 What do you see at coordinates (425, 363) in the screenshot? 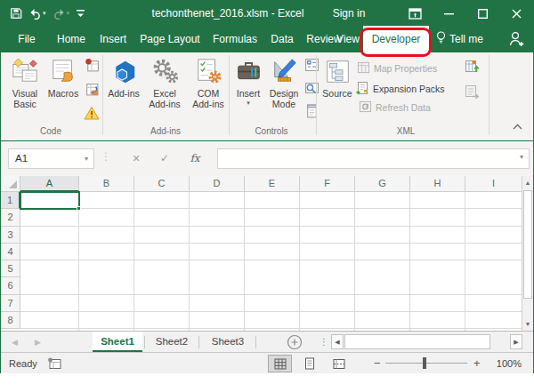
I see `zoom-slider-handle` at bounding box center [425, 363].